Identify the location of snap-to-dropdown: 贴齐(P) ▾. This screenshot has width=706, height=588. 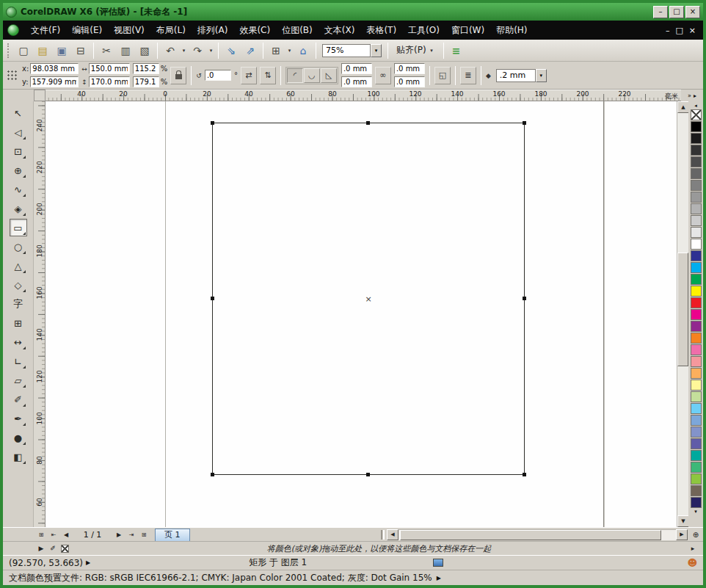
(415, 50).